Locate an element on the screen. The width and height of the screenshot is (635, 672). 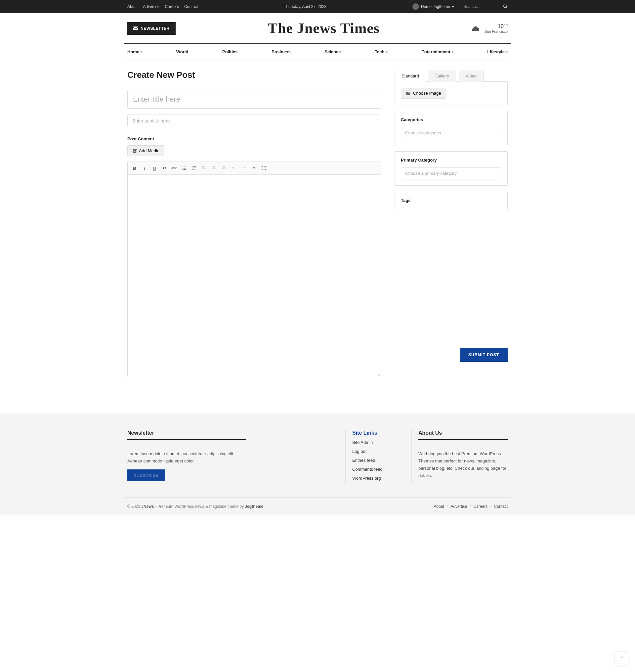
user-menu: Demo Jegtheme ▾ is located at coordinates (433, 7).